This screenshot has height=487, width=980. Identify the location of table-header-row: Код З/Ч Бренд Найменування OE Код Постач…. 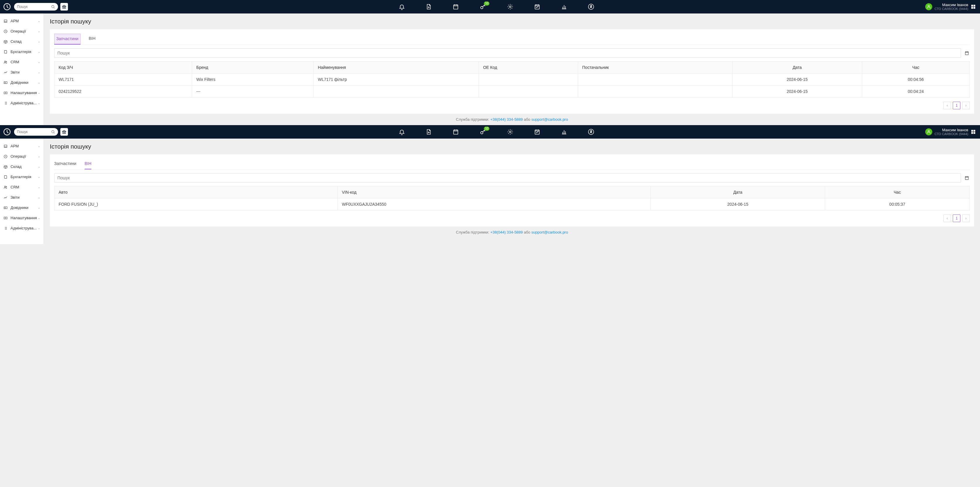
(512, 68).